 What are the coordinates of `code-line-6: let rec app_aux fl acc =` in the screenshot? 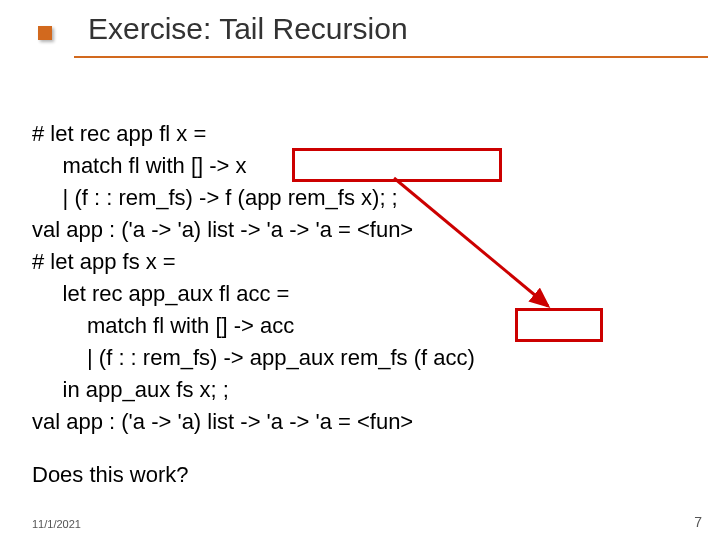 It's located at (160, 294).